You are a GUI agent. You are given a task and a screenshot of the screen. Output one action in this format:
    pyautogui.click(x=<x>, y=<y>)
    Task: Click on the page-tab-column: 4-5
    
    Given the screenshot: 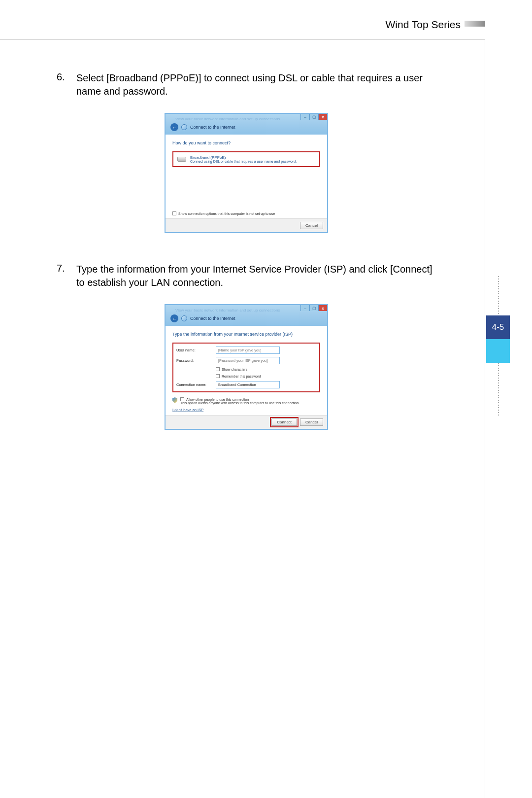 What is the action you would take?
    pyautogui.click(x=498, y=347)
    